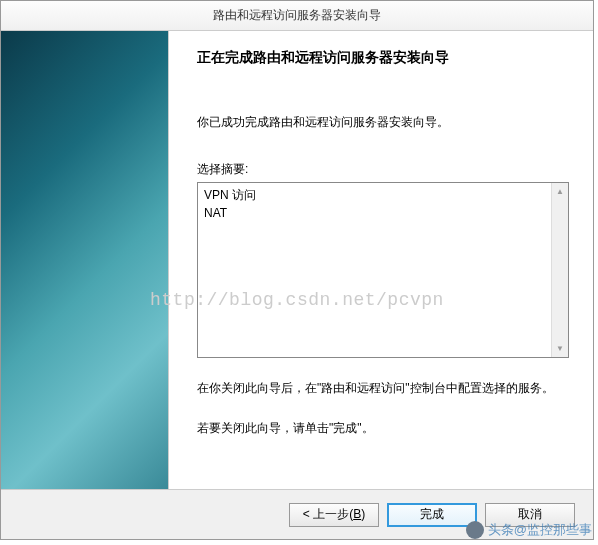  Describe the element at coordinates (383, 58) in the screenshot. I see `page-heading: 正在完成路由和远程访问服务器安装向导` at that location.